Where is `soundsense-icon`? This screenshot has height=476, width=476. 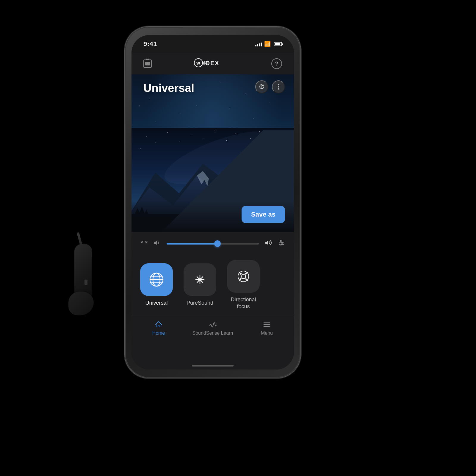 soundsense-icon is located at coordinates (213, 325).